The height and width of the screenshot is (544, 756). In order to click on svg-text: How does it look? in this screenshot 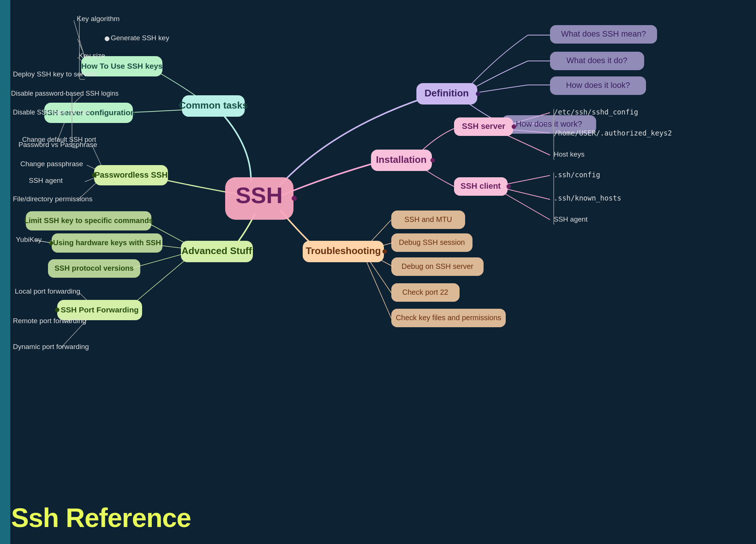, I will do `click(598, 85)`.